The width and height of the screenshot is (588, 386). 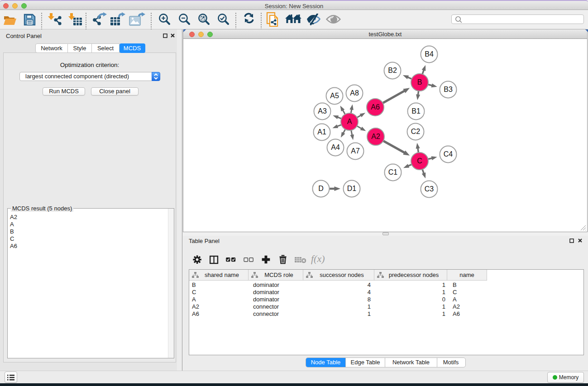 What do you see at coordinates (349, 121) in the screenshot?
I see `svg-text: A` at bounding box center [349, 121].